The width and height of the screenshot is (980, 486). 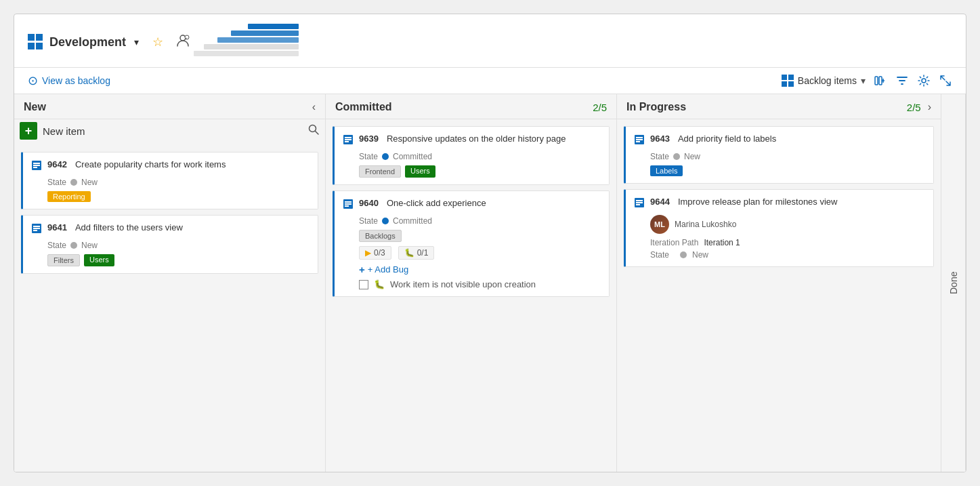 I want to click on columns-settings-button, so click(x=880, y=81).